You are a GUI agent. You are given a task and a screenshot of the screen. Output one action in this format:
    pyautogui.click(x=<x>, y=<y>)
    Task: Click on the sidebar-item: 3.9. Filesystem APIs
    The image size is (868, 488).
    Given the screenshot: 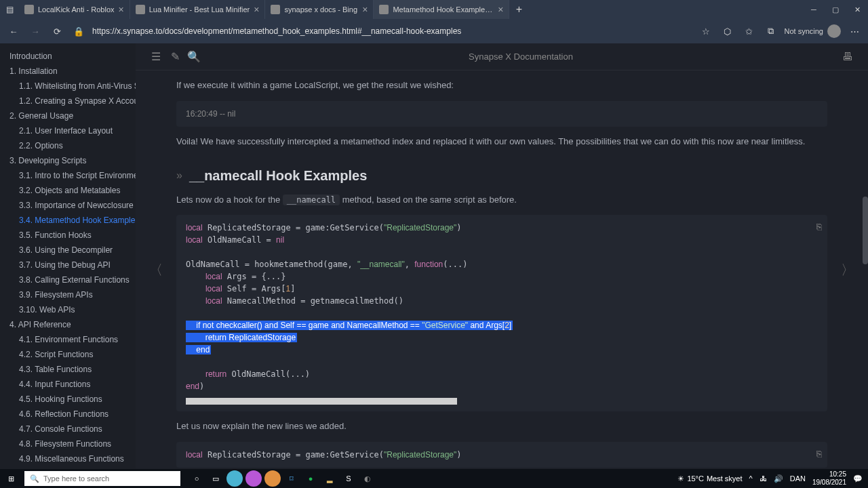 What is the action you would take?
    pyautogui.click(x=68, y=295)
    